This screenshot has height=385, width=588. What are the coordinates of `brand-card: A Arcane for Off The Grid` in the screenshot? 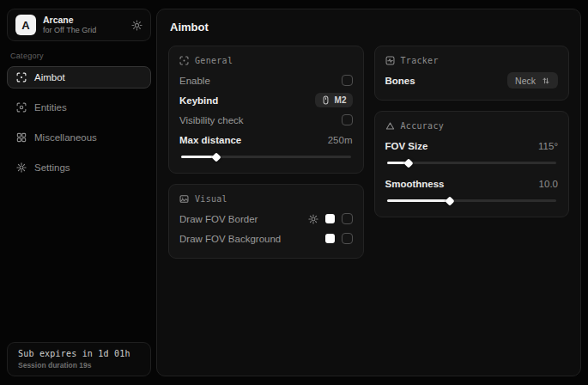 It's located at (79, 25).